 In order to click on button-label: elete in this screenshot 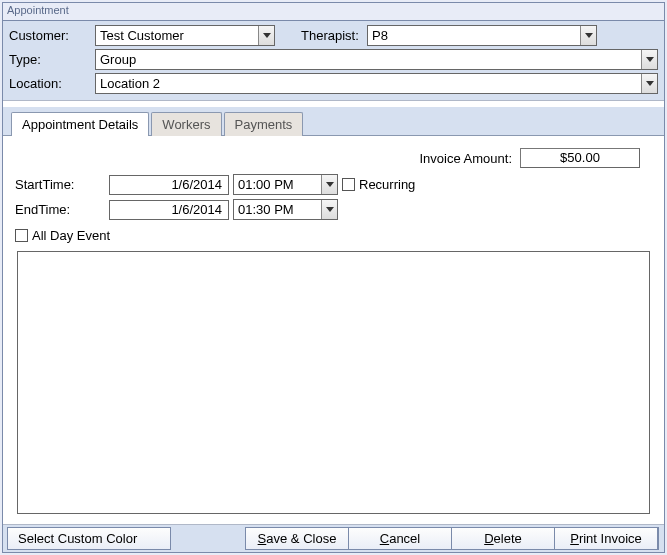, I will do `click(508, 538)`.